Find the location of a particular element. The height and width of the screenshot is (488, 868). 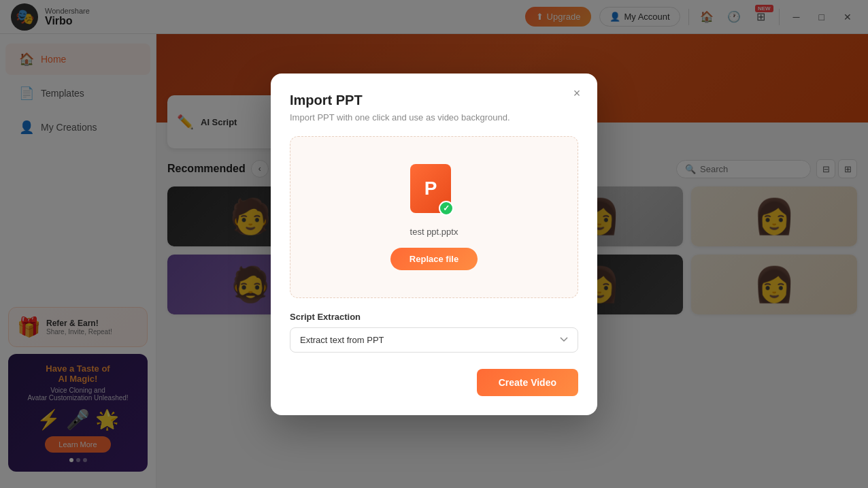

modal-subtitle: Import PPT with one click and use as vid… is located at coordinates (434, 117).